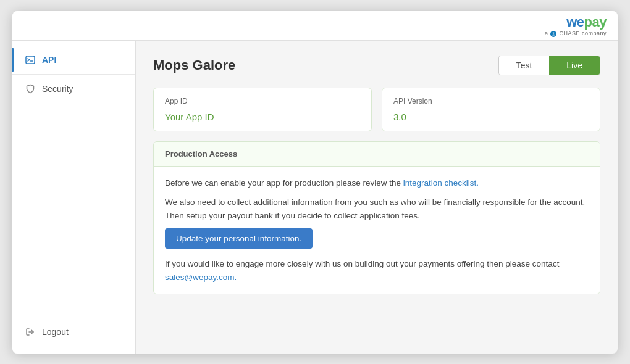 This screenshot has height=364, width=630. What do you see at coordinates (576, 26) in the screenshot?
I see `logo-area: wepay a ◎ CHASE company` at bounding box center [576, 26].